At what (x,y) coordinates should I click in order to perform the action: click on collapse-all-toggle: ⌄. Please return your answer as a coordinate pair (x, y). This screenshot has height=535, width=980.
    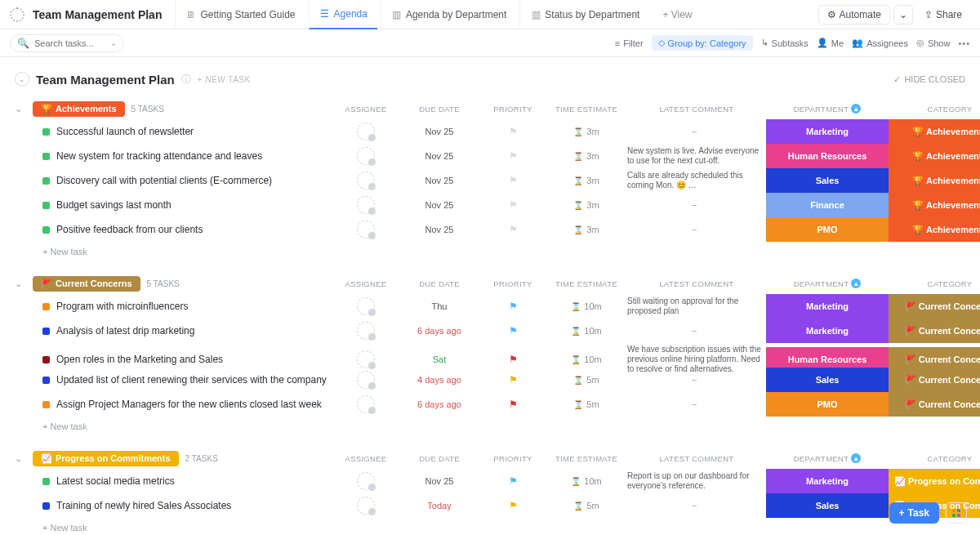
    Looking at the image, I should click on (22, 79).